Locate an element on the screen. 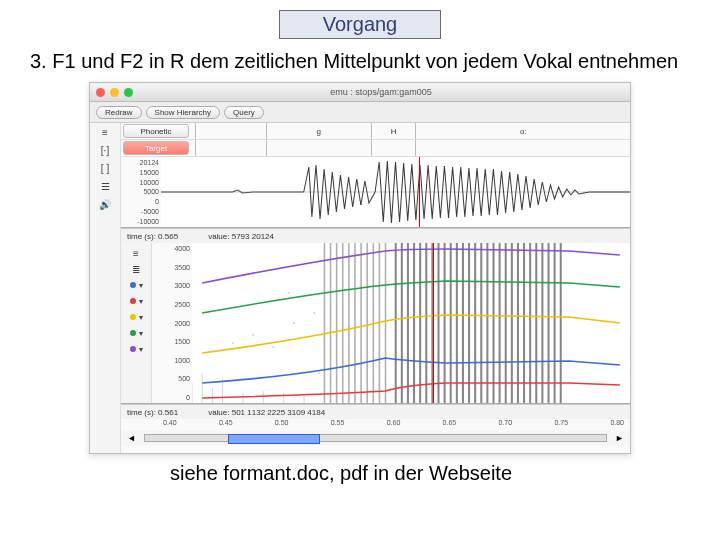  seek-bar: ◄ ► is located at coordinates (376, 438).